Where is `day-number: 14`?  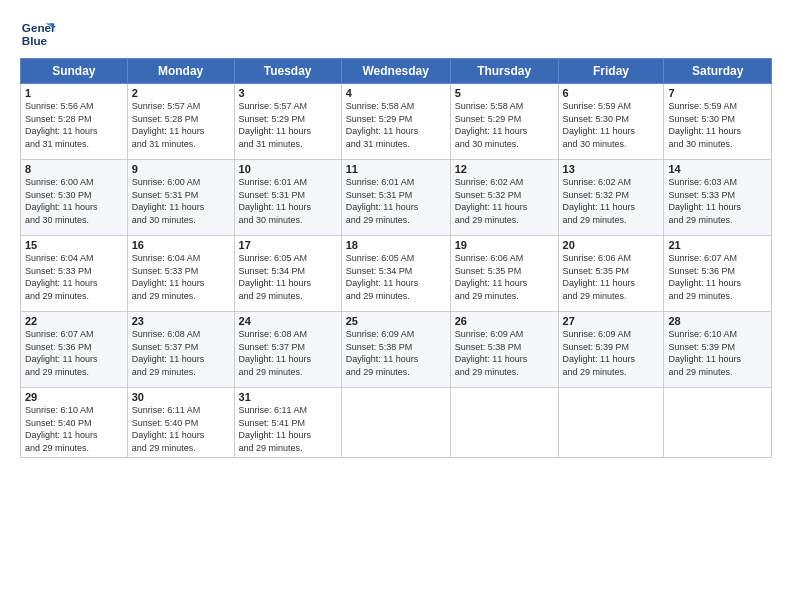
day-number: 14 is located at coordinates (718, 169).